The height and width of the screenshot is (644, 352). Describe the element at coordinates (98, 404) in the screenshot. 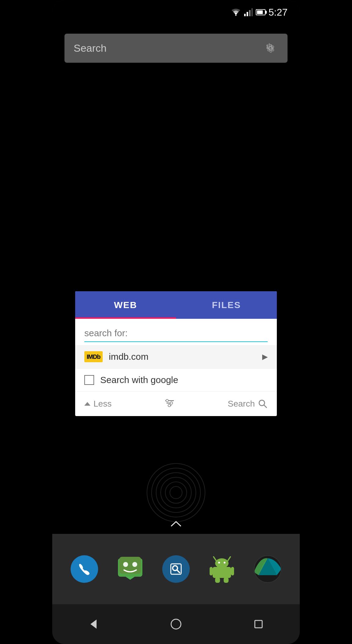

I see `less-button: Less` at that location.